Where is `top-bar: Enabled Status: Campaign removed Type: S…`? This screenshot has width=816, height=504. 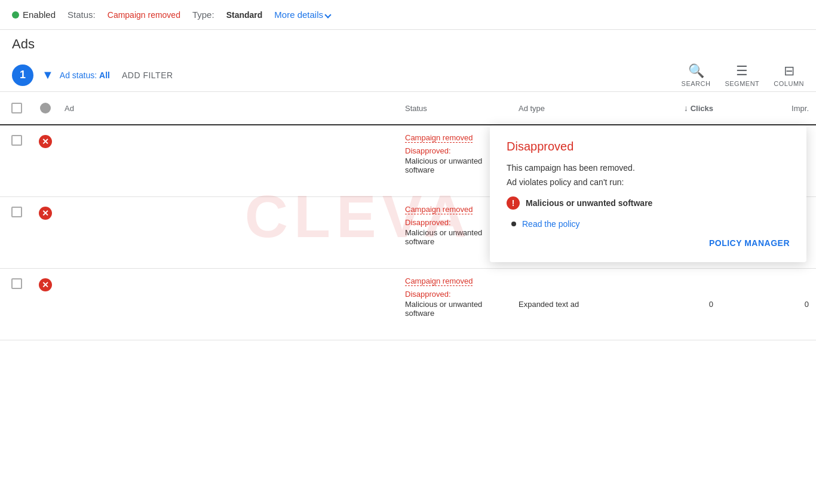
top-bar: Enabled Status: Campaign removed Type: S… is located at coordinates (408, 15).